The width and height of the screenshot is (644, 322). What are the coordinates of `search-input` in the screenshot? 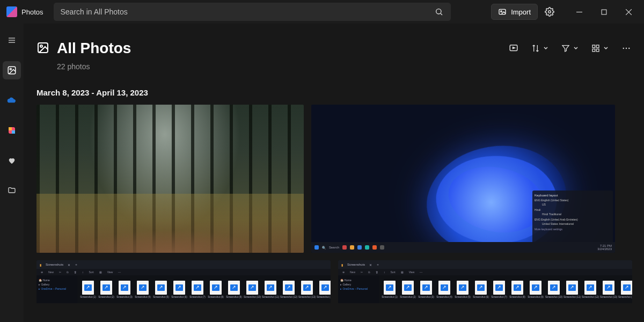 It's located at (247, 12).